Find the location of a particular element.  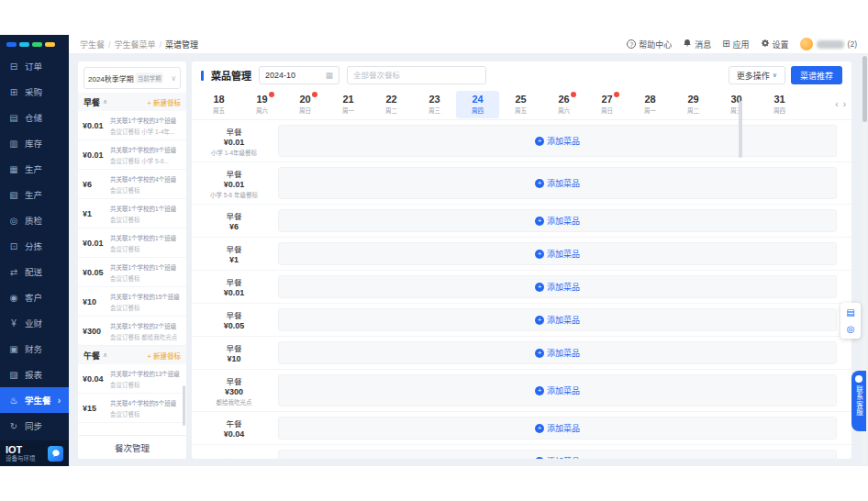

calendar-day-21: 21周一 is located at coordinates (349, 105).